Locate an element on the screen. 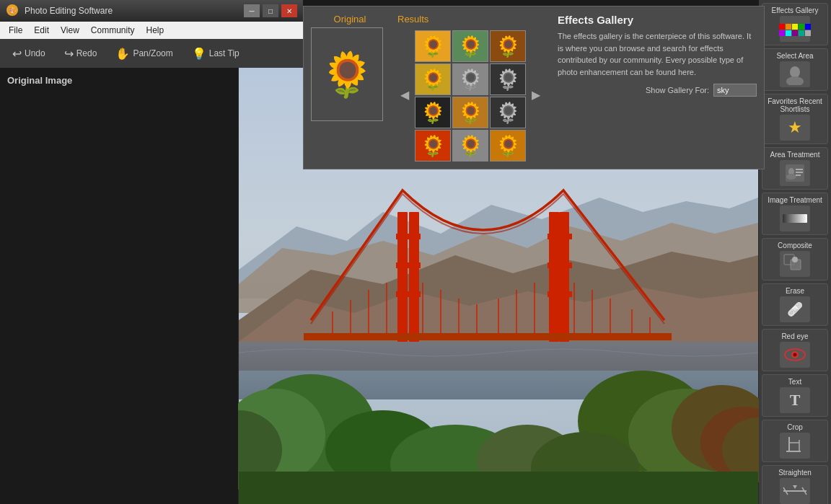 Image resolution: width=831 pixels, height=504 pixels. effect-thumb-7: 🌻 is located at coordinates (433, 112).